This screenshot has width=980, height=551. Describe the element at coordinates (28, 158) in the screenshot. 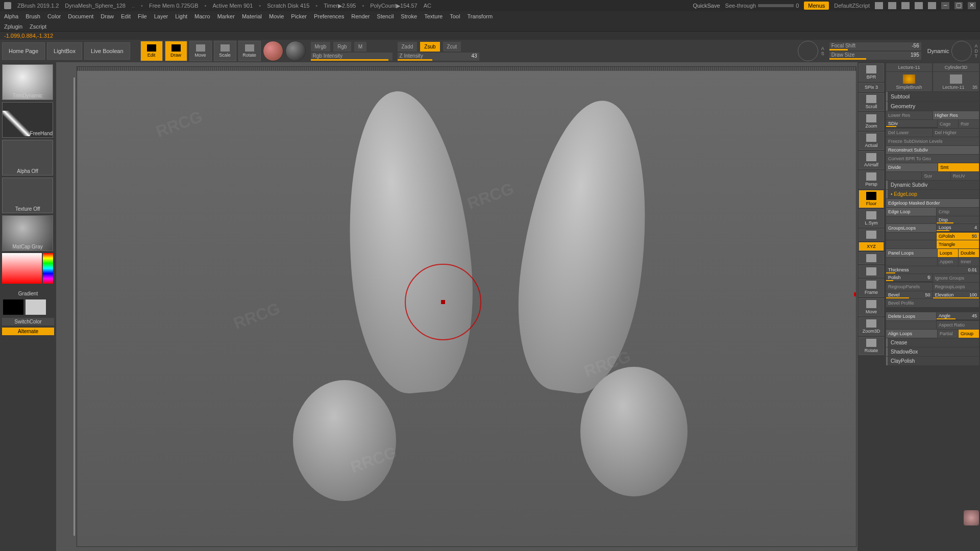

I see `alpha-selector: Alpha Off` at that location.